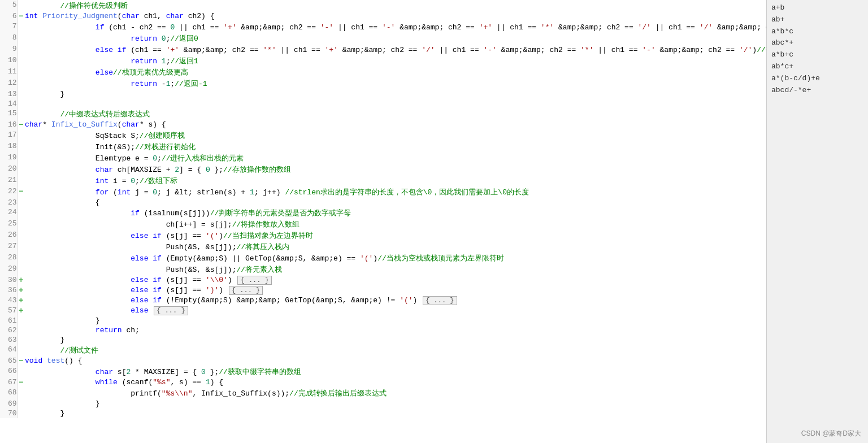  I want to click on line-number: 8, so click(8, 38).